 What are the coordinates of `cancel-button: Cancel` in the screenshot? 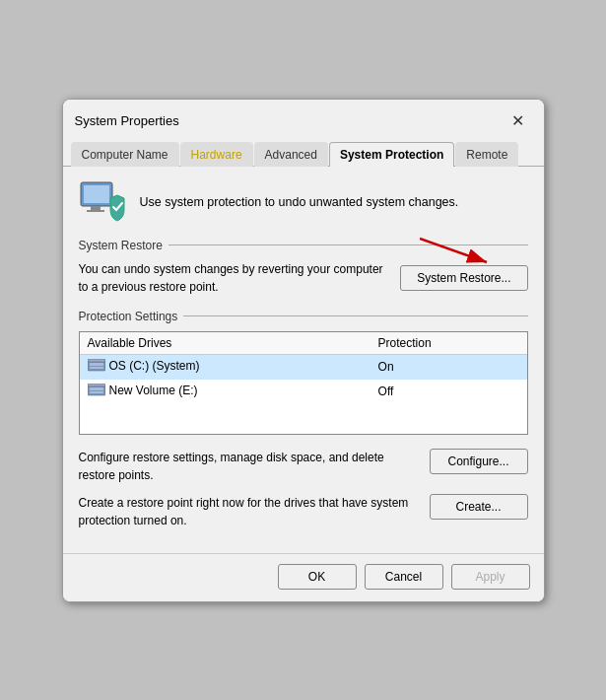 It's located at (404, 577).